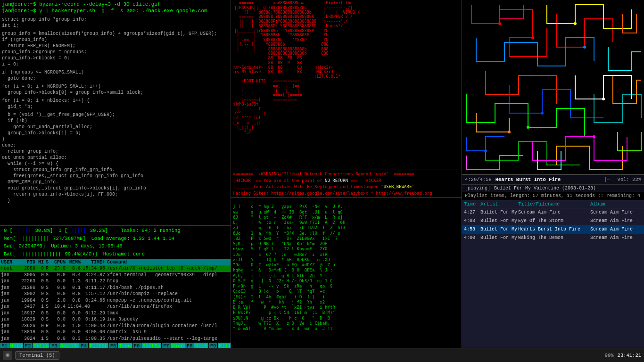 The height and width of the screenshot is (362, 644). Describe the element at coordinates (115, 332) in the screenshot. I see `process-row-10: jan188180S0.00.00:08.00cmatrix -bsu 9` at that location.